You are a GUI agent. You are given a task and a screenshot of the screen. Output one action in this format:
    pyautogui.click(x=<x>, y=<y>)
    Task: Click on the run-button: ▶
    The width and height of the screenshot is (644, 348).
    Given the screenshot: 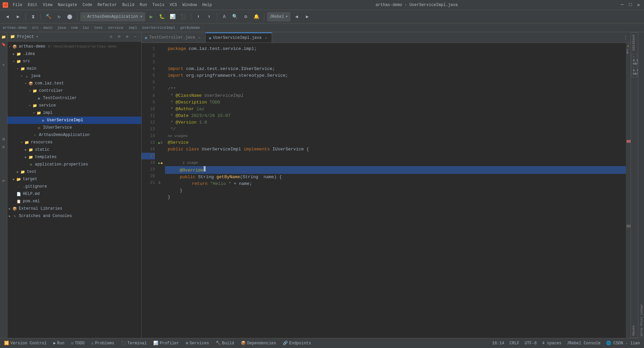 What is the action you would take?
    pyautogui.click(x=151, y=17)
    